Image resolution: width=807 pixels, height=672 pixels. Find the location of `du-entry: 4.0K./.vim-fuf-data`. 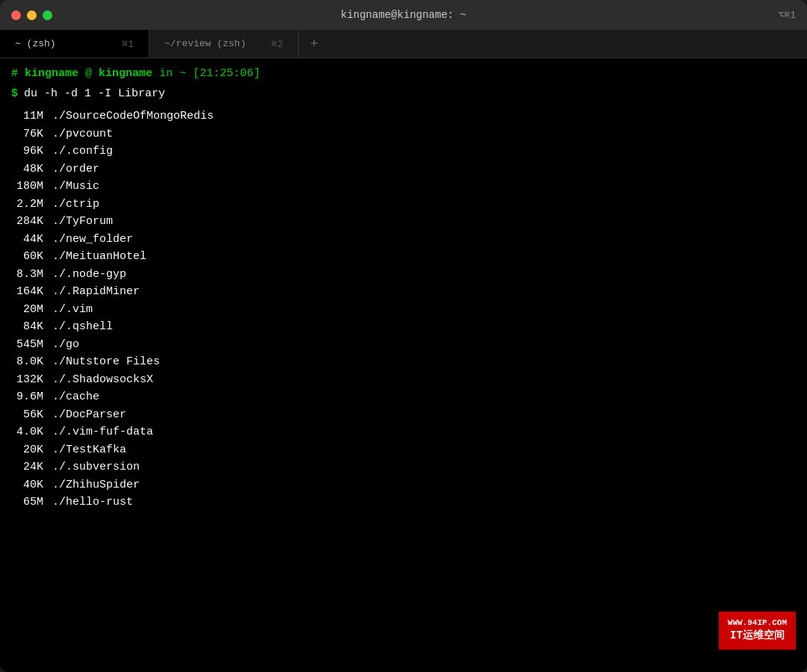

du-entry: 4.0K./.vim-fuf-data is located at coordinates (404, 433).